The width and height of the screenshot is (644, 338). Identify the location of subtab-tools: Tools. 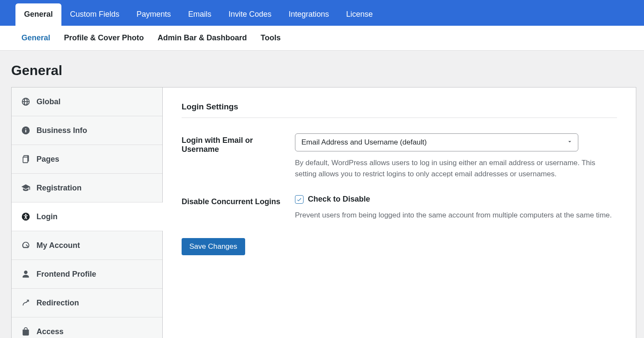
(275, 38).